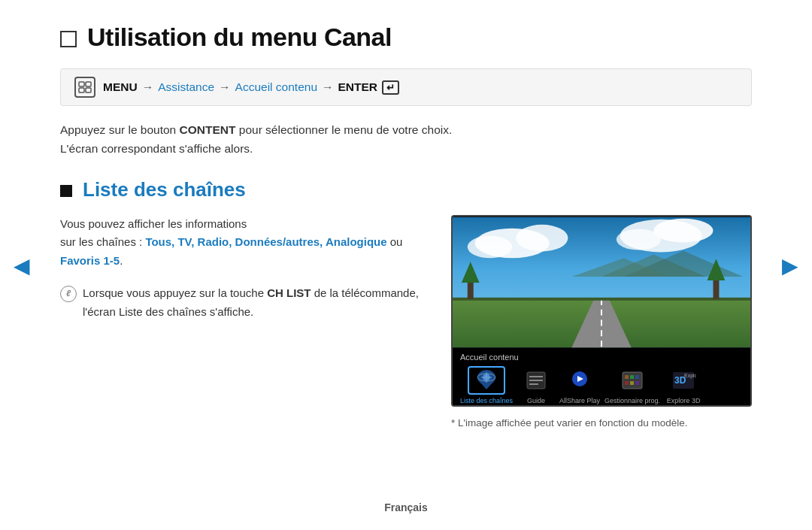 The height and width of the screenshot is (530, 812). What do you see at coordinates (406, 189) in the screenshot?
I see `section-title-row: Liste des chaînes` at bounding box center [406, 189].